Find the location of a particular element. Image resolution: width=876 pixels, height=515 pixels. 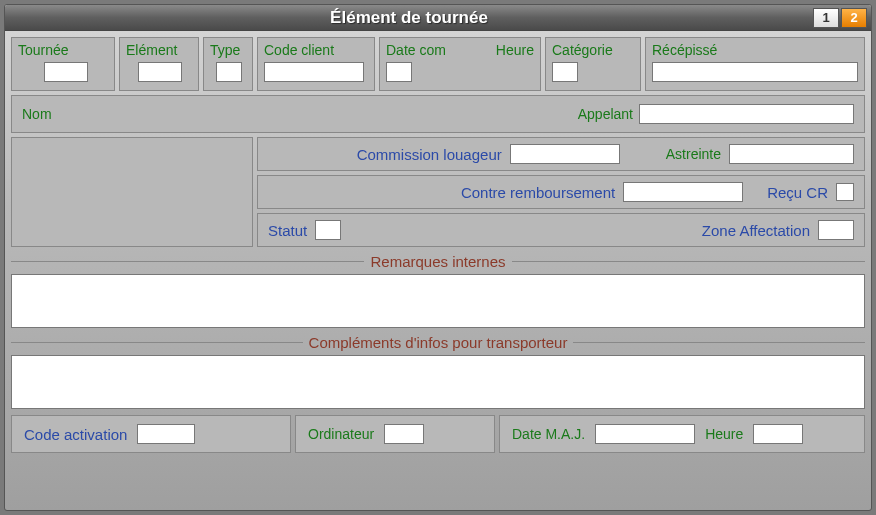

zone-affect-label: Zone Affectation is located at coordinates (756, 230).